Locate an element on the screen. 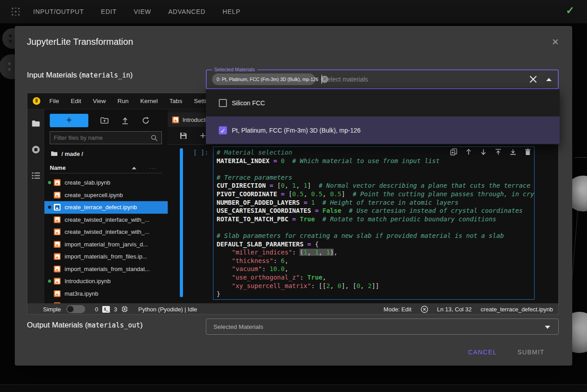  upload-icon is located at coordinates (125, 121).